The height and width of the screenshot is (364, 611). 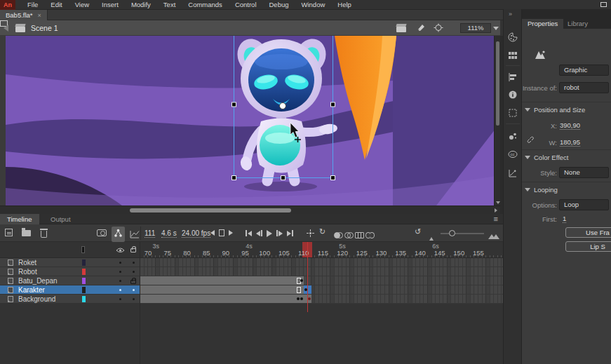 I want to click on frame-rate-value: 24.00 fps, so click(x=196, y=234).